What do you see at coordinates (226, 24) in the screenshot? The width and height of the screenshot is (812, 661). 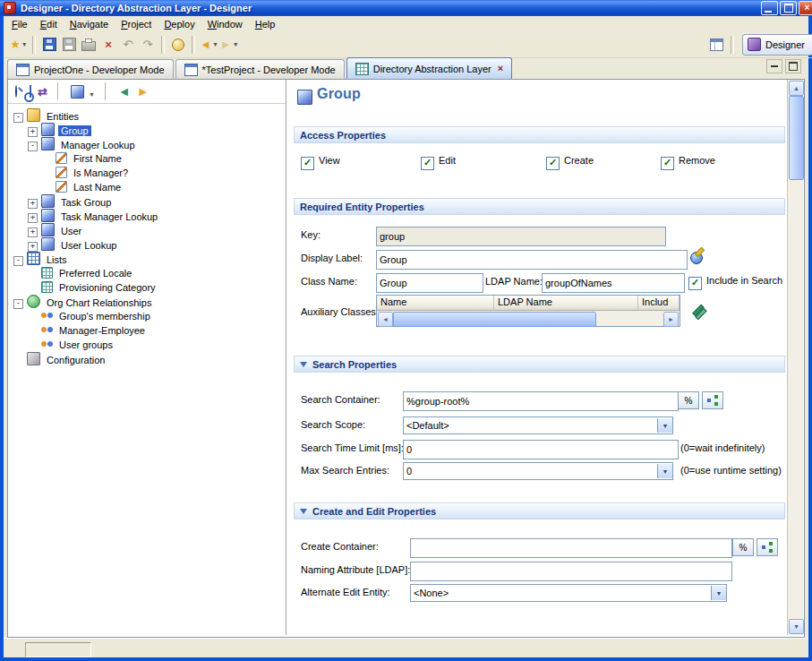 I see `menu-window: Window` at bounding box center [226, 24].